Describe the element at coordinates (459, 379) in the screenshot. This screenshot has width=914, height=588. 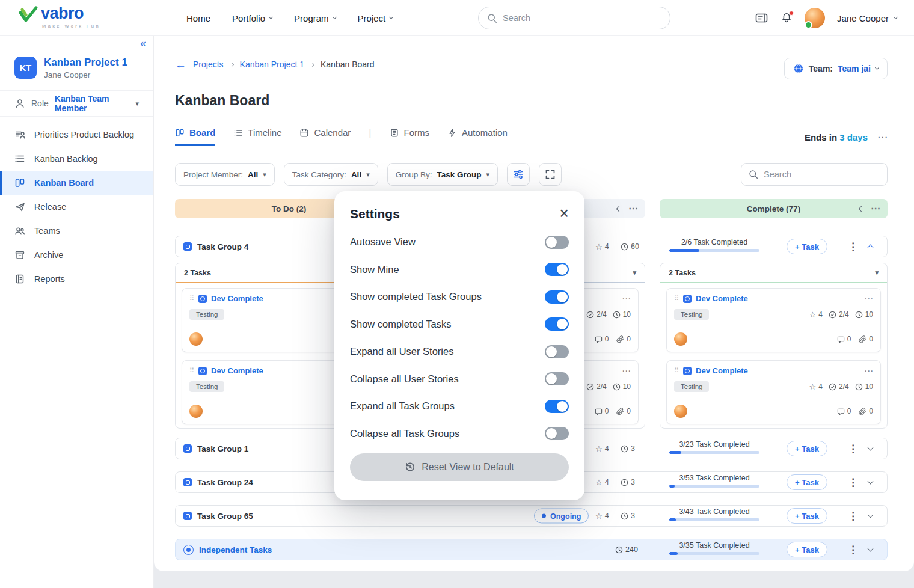
I see `option-collapse-all-user-stories: Collapse all User Stories` at that location.